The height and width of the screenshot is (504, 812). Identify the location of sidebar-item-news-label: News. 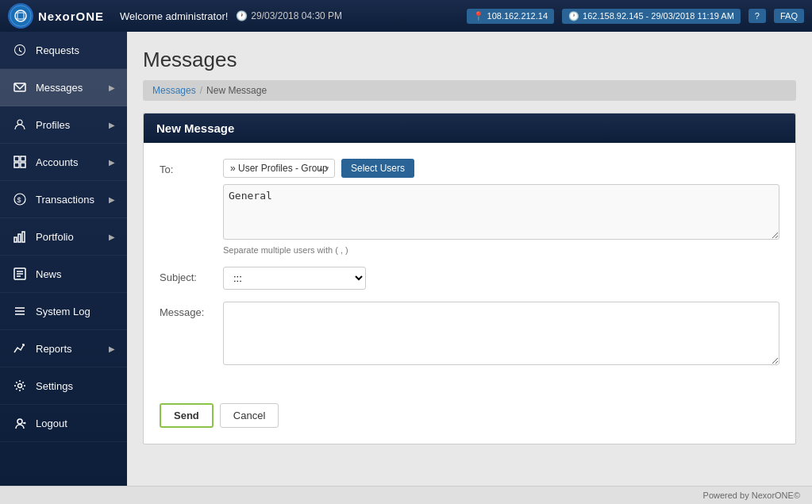
(75, 275).